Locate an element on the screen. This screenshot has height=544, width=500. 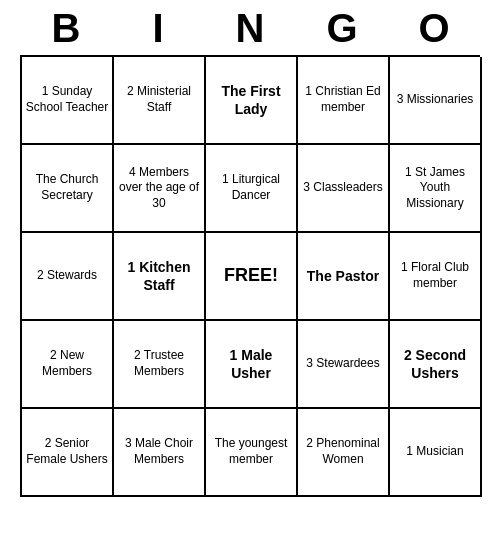
bingo-letter-g: G is located at coordinates (342, 28).